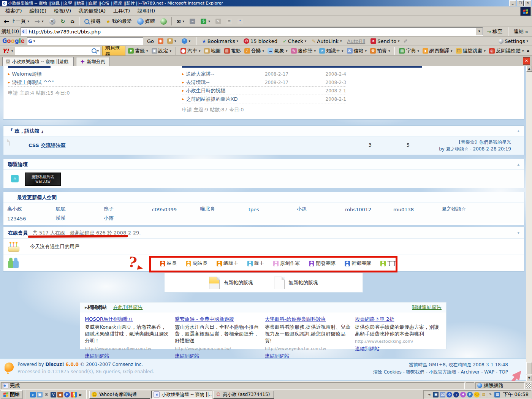 The image size is (532, 399). Describe the element at coordinates (180, 21) in the screenshot. I see `mail-button: ✉ ▾` at that location.